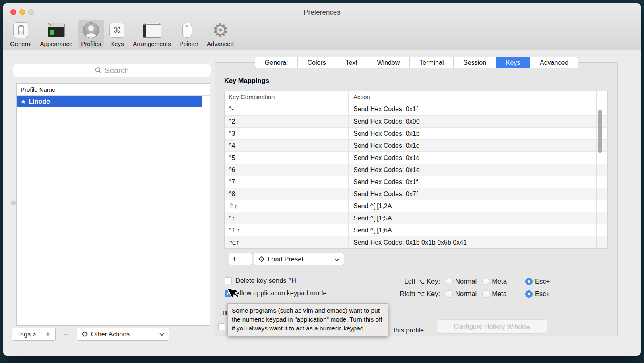 The image size is (644, 363). I want to click on key-combination-cell: ^7, so click(287, 182).